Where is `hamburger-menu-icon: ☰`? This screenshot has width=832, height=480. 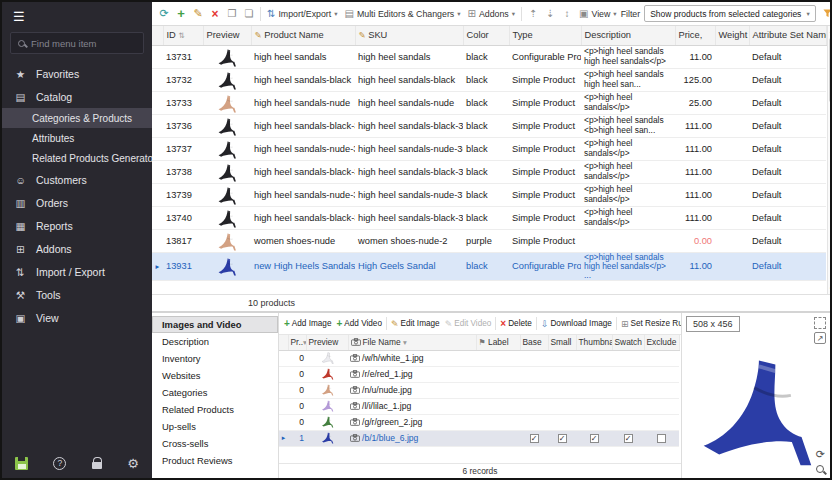 hamburger-menu-icon: ☰ is located at coordinates (19, 16).